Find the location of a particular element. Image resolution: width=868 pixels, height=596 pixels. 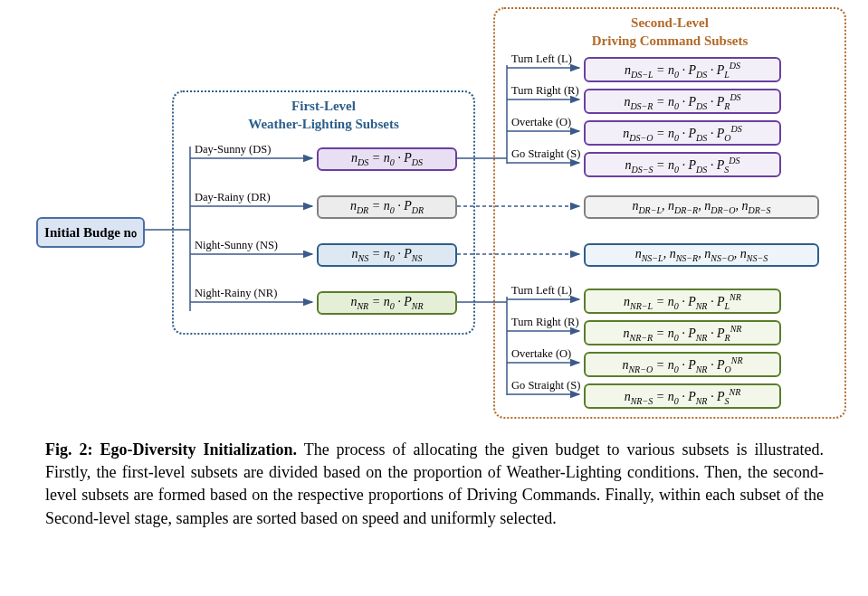

figure-caption: Fig. 2: Ego-Diversity Initialization. Th… is located at coordinates (434, 485).